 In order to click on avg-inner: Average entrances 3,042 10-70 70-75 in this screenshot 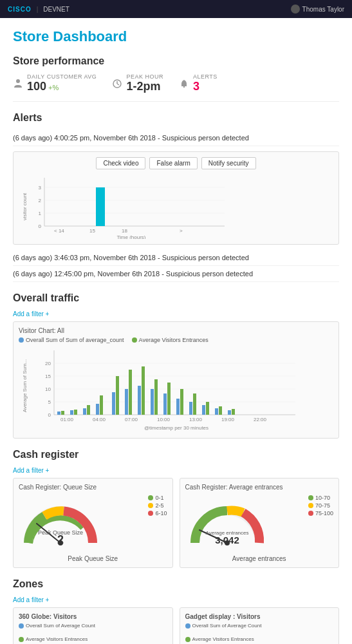, I will do `click(260, 524)`.